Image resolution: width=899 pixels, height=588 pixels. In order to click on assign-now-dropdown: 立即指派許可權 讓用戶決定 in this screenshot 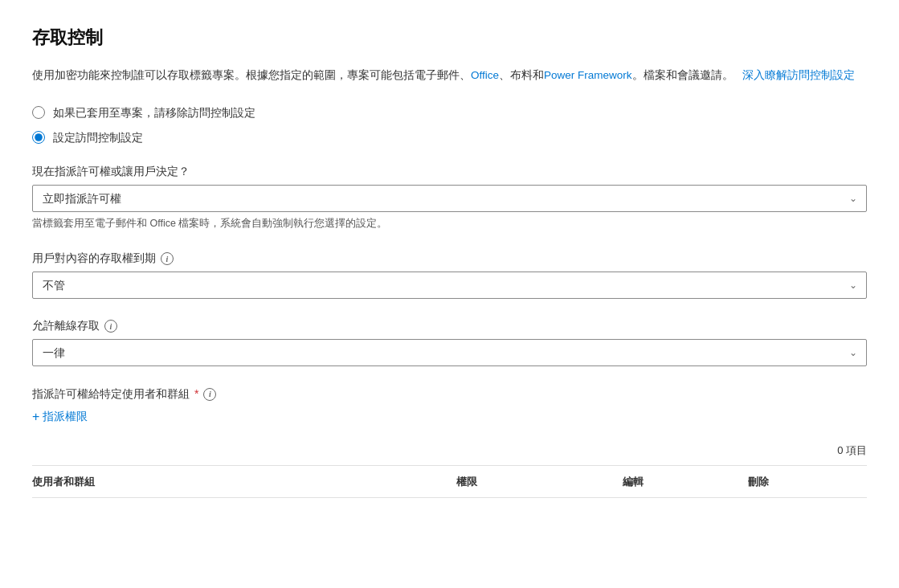, I will do `click(450, 198)`.